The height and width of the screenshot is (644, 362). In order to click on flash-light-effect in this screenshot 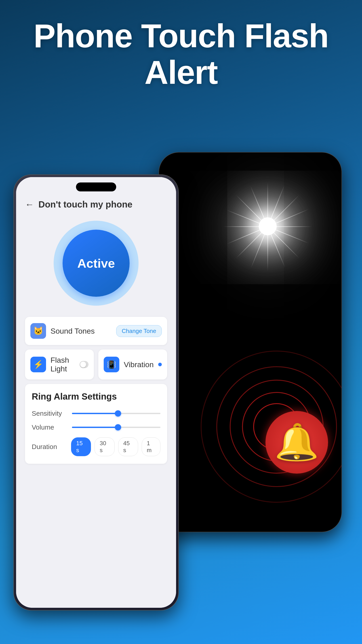, I will do `click(268, 226)`.